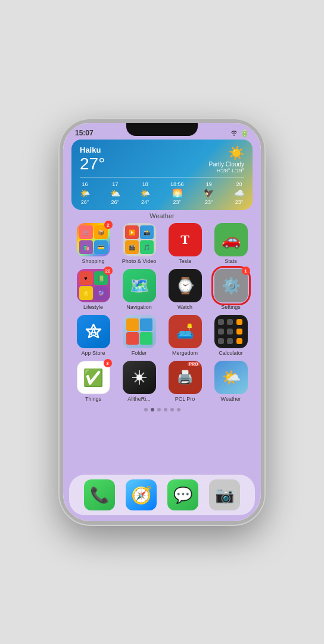  Describe the element at coordinates (93, 353) in the screenshot. I see `appstore-label: App Store` at that location.